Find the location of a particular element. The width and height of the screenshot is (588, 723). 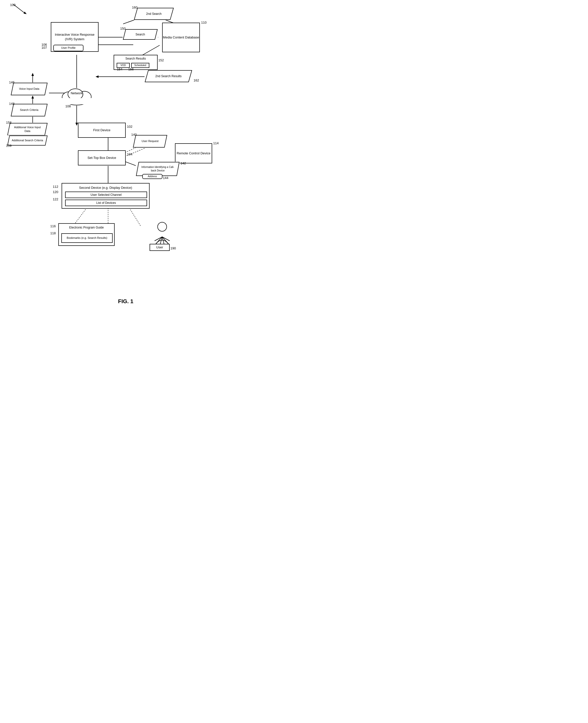

num-144: 144 is located at coordinates (166, 178).